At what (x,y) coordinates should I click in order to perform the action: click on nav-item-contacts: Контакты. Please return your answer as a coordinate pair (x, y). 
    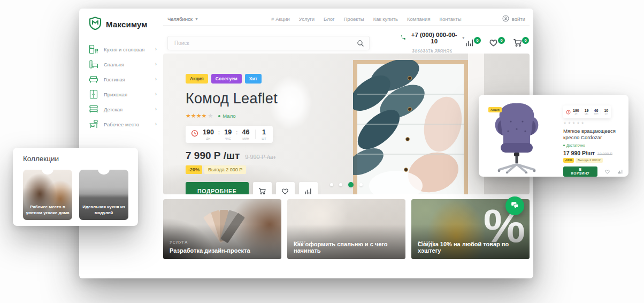
    Looking at the image, I should click on (450, 19).